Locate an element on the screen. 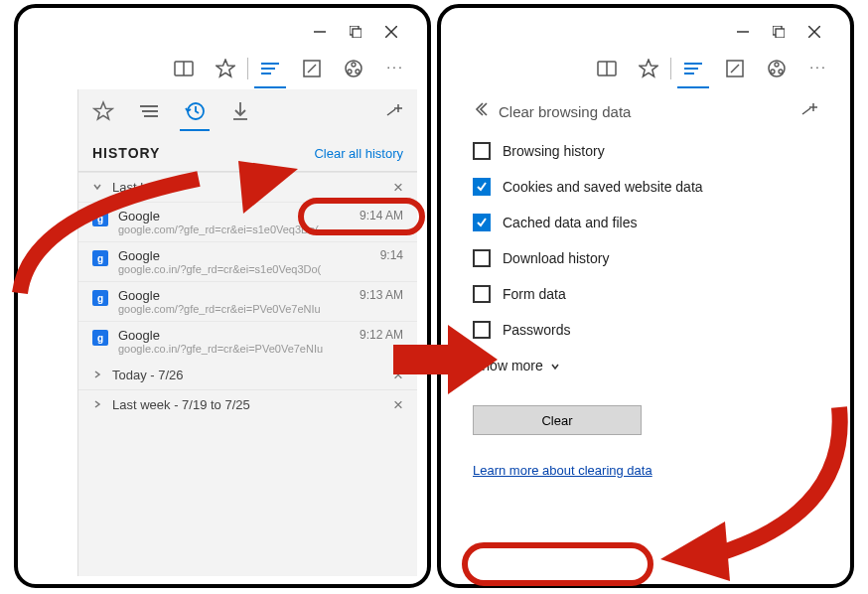  favorites-tab-icon is located at coordinates (103, 111).